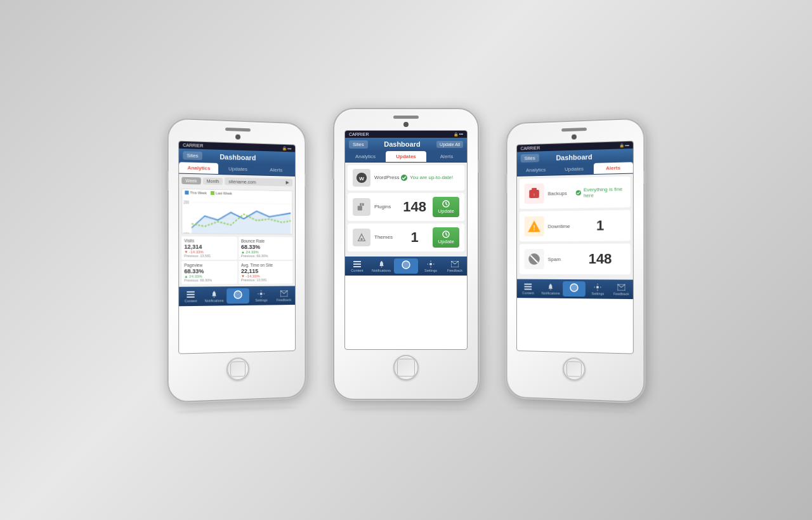 The image size is (812, 520). I want to click on toolbar-feedback-right: Feedback, so click(622, 290).